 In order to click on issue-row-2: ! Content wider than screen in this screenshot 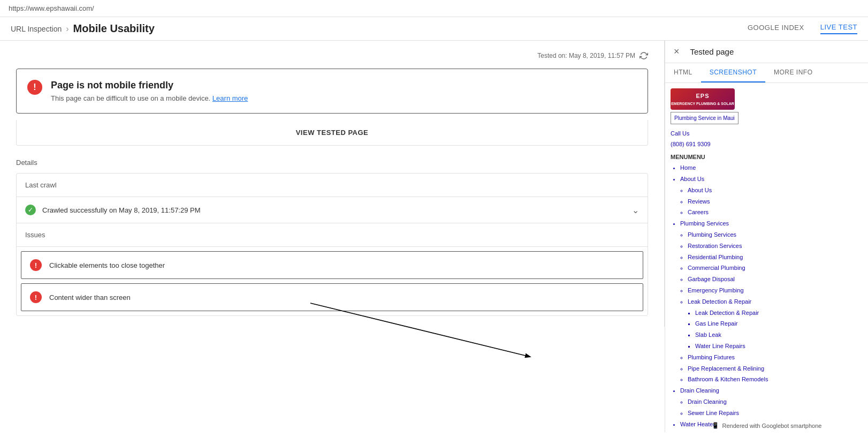, I will do `click(332, 297)`.